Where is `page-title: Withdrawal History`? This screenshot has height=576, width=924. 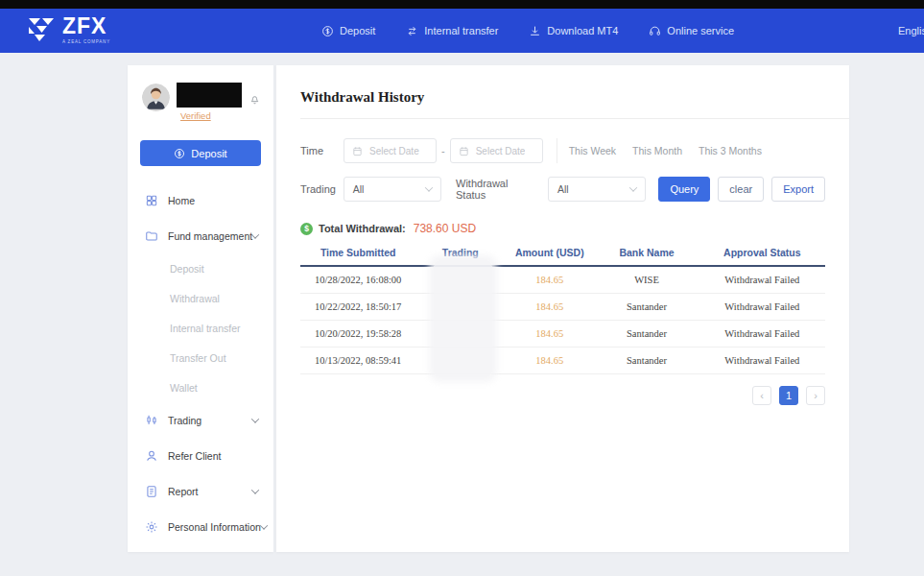 page-title: Withdrawal History is located at coordinates (562, 98).